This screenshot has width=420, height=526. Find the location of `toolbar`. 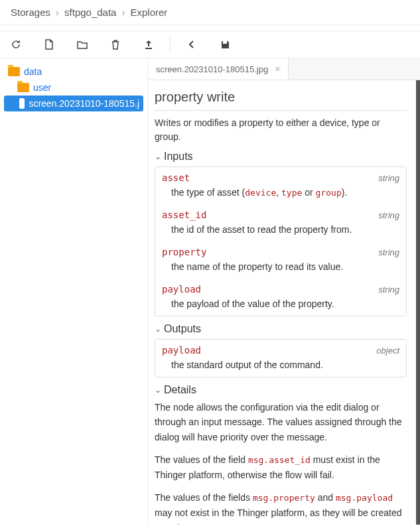

toolbar is located at coordinates (210, 44).